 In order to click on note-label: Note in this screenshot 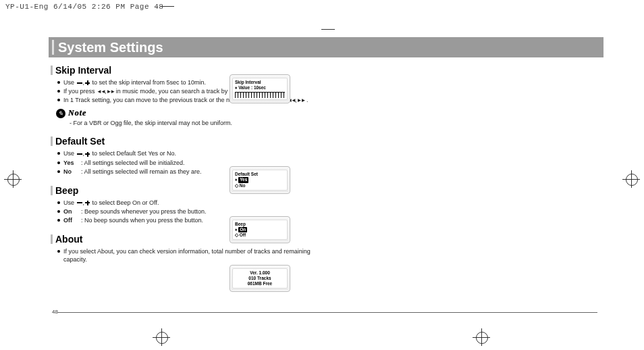, I will do `click(77, 114)`.